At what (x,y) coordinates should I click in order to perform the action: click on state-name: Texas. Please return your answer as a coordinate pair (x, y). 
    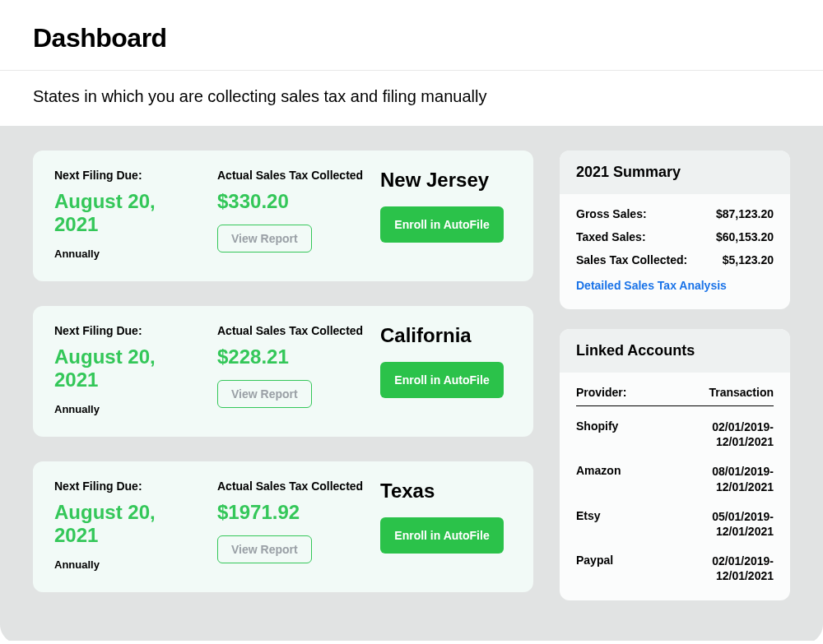
    Looking at the image, I should click on (446, 491).